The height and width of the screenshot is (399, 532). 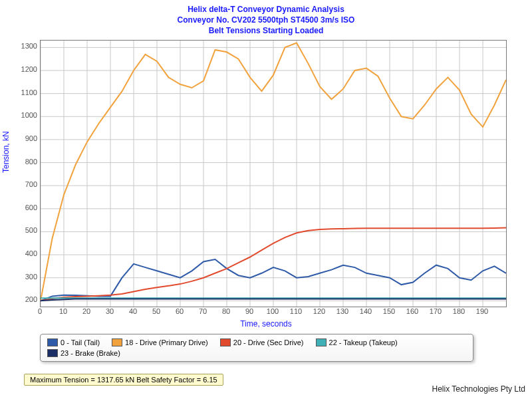 What do you see at coordinates (21, 115) in the screenshot?
I see `y-tick: 1000` at bounding box center [21, 115].